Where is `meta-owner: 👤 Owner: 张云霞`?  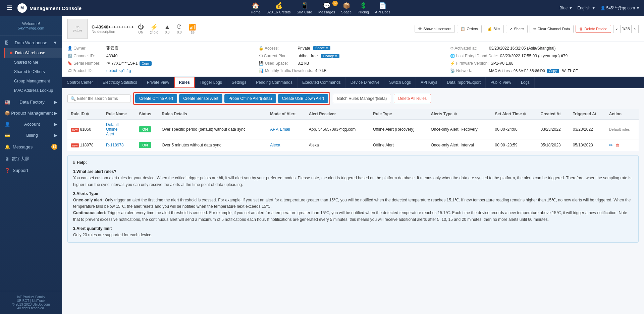
meta-owner: 👤 Owner: 张云霞 is located at coordinates (162, 48).